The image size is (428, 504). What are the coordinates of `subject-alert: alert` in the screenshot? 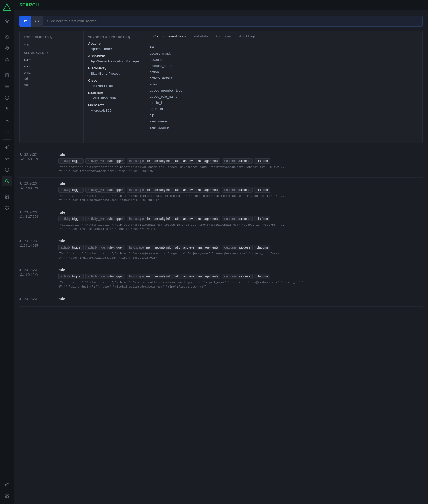 It's located at (51, 60).